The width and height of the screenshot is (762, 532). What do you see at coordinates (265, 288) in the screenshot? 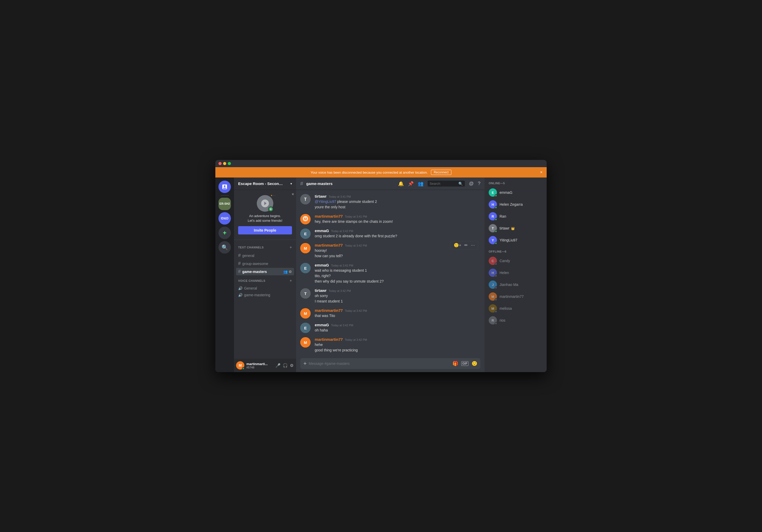
I see `voice-channel-general: 🔊 General` at bounding box center [265, 288].